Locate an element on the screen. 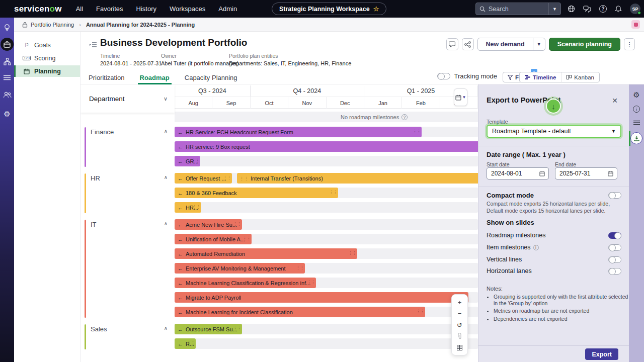 This screenshot has height=362, width=644. horizontal-lanes-toggle is located at coordinates (615, 272).